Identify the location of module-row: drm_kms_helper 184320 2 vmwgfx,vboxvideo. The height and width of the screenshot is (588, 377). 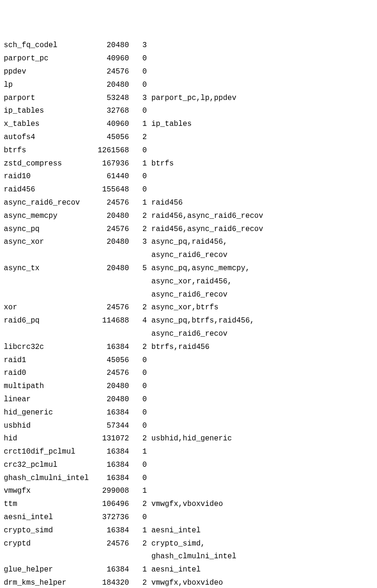
(189, 582).